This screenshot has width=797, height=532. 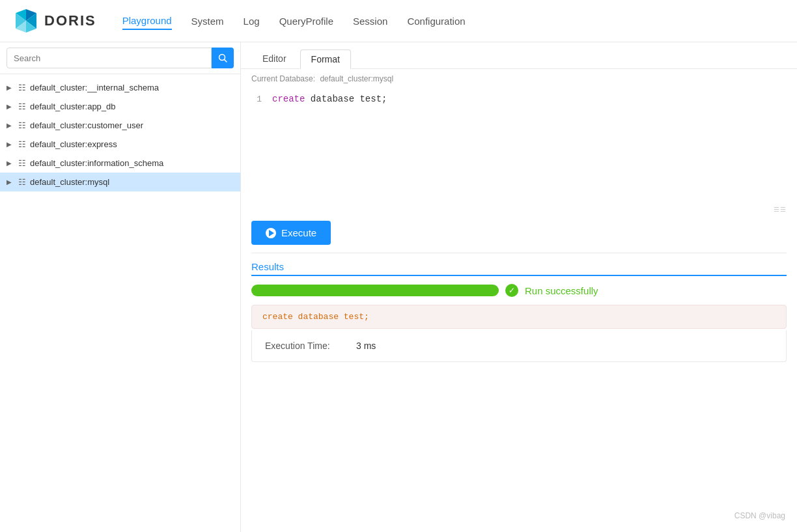 What do you see at coordinates (519, 233) in the screenshot?
I see `execute-area: Execute` at bounding box center [519, 233].